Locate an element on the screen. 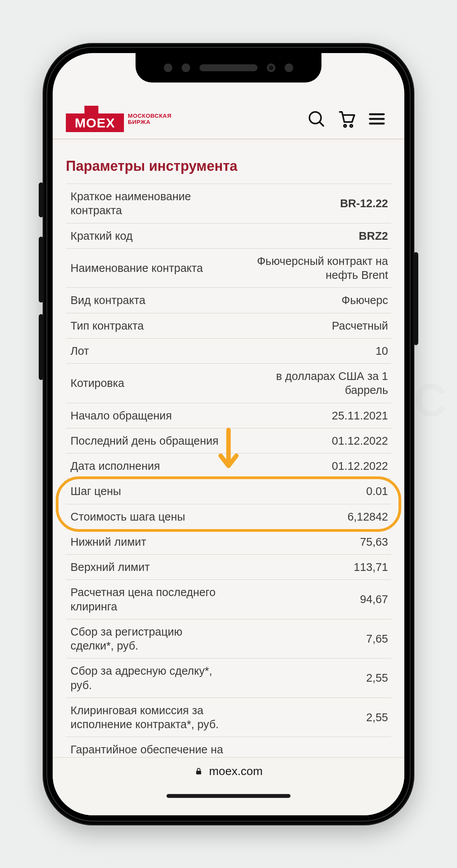 Image resolution: width=457 pixels, height=868 pixels. row-label: Клиринговая комиссия за исполнение контр… is located at coordinates (147, 717).